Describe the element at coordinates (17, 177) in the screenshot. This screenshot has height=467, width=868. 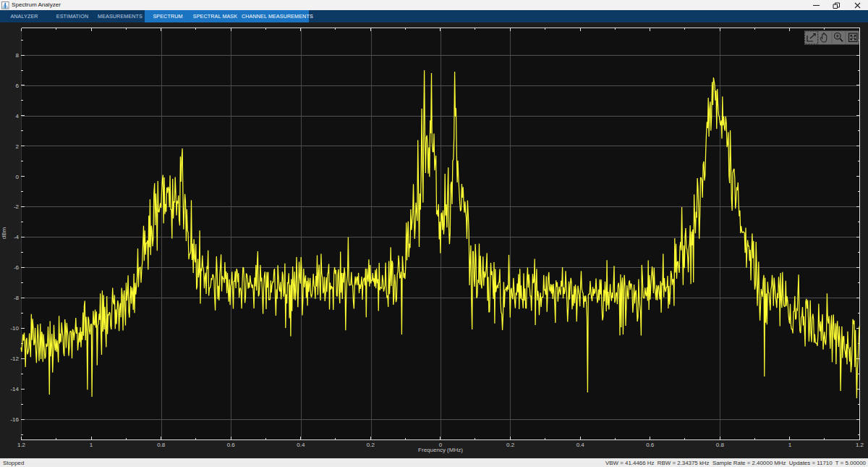
I see `svg-text: 0` at that location.